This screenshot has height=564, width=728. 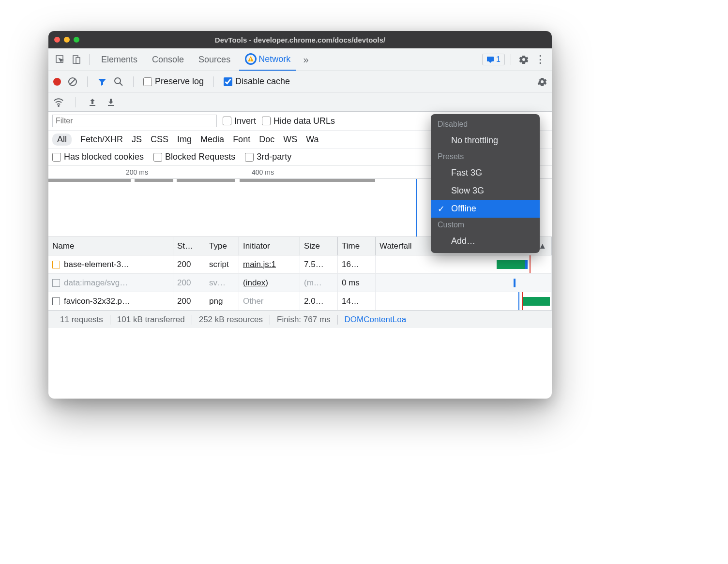 I want to click on tab-elements: Elements, so click(x=119, y=59).